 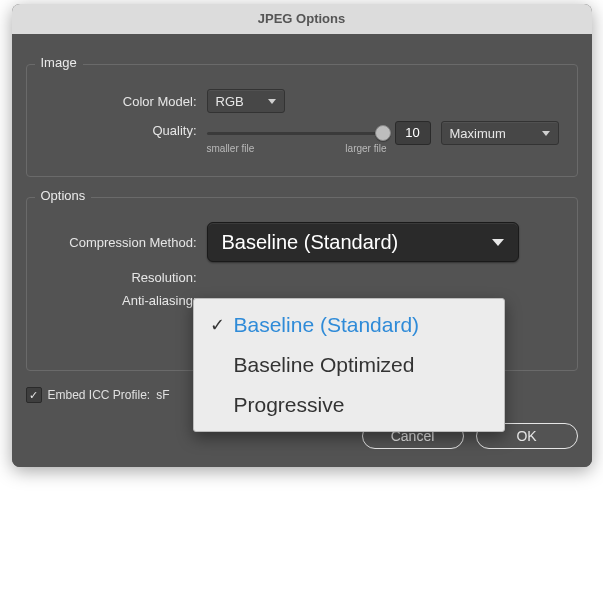 What do you see at coordinates (366, 148) in the screenshot?
I see `slider-high-label: larger file` at bounding box center [366, 148].